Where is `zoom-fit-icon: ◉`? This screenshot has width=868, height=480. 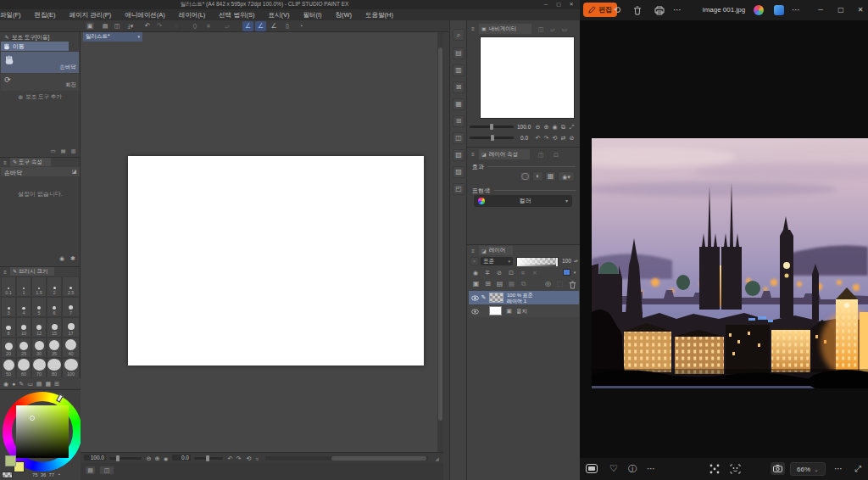 zoom-fit-icon: ◉ is located at coordinates (166, 458).